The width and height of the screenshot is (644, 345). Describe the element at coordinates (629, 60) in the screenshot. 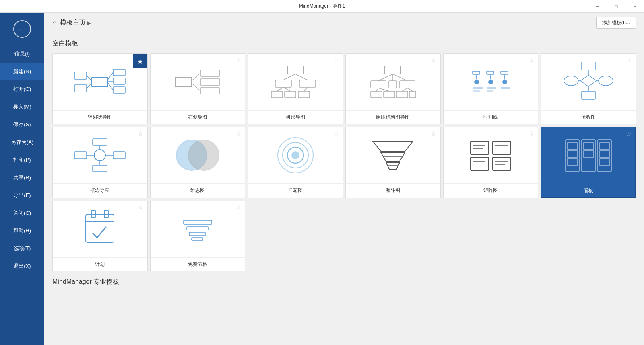

I see `fav-icon-flow: ☆` at that location.